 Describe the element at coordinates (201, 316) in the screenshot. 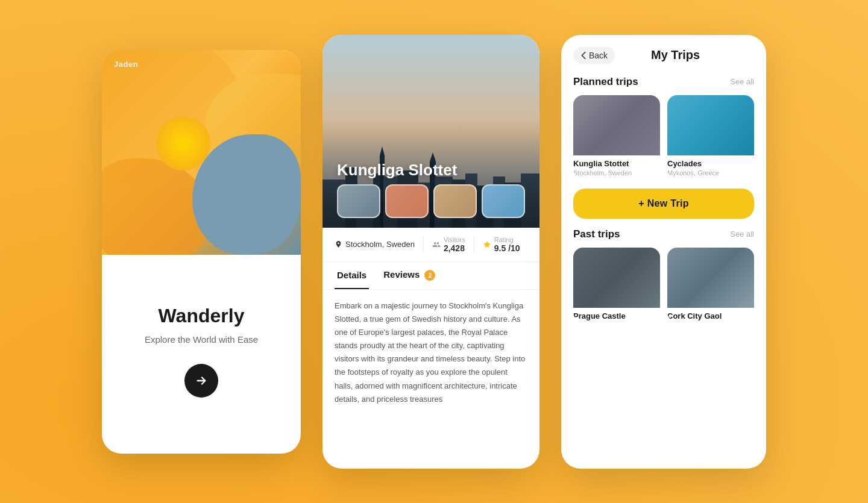

I see `wanderly-app-title: Wanderly` at that location.